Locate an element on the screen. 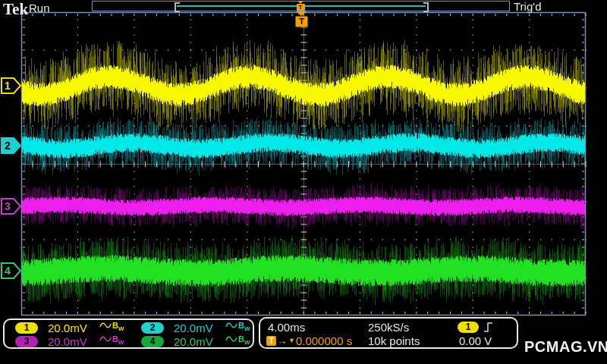 This screenshot has width=607, height=364. channel-3-readout: 3 20.0mV BW is located at coordinates (70, 341).